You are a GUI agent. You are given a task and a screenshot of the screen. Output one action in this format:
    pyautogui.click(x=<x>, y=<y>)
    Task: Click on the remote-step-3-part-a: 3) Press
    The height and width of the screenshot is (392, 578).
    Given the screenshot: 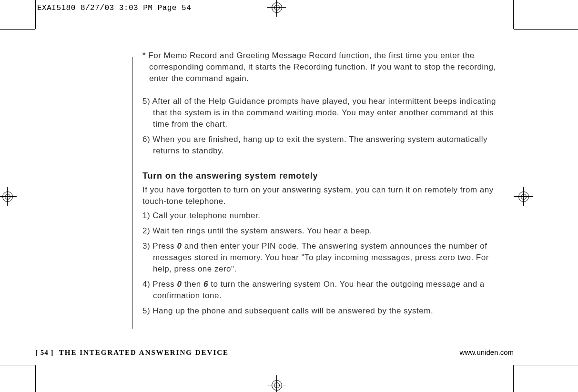 What is the action you would take?
    pyautogui.click(x=160, y=246)
    